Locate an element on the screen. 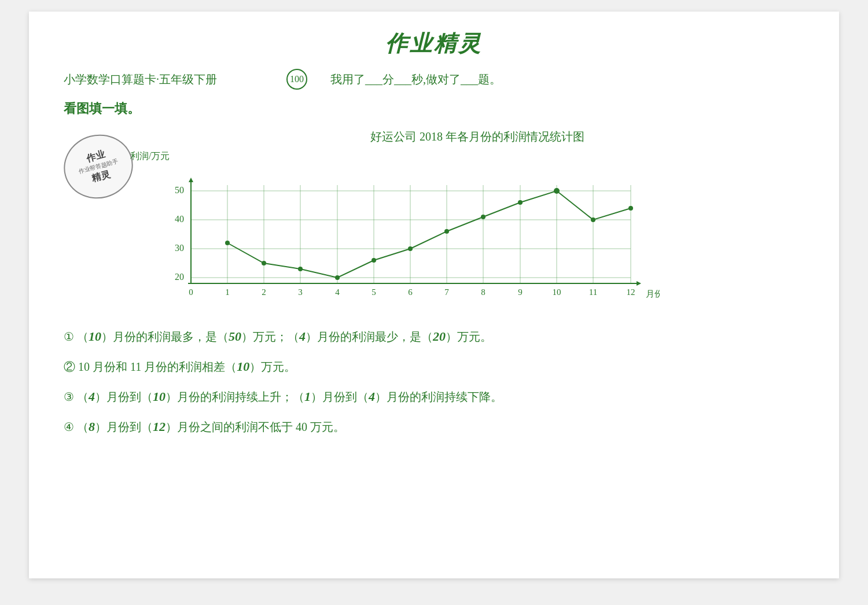  q1-a4: 20 is located at coordinates (439, 337).